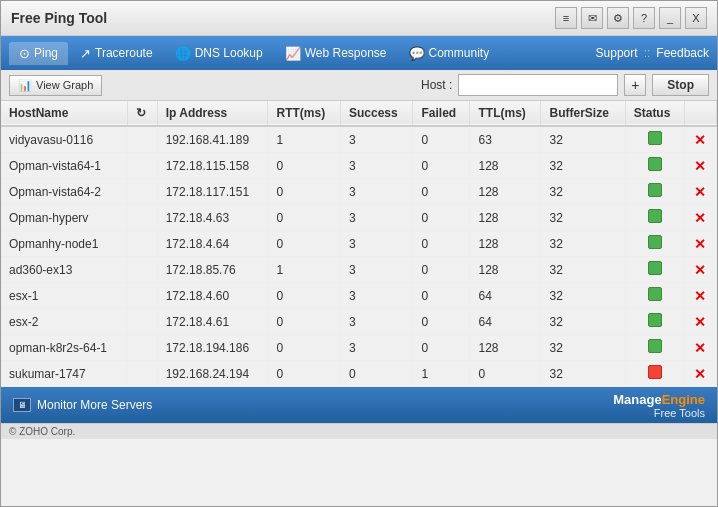 The width and height of the screenshot is (718, 507). Describe the element at coordinates (25, 86) in the screenshot. I see `graph-icon: 📊` at that location.